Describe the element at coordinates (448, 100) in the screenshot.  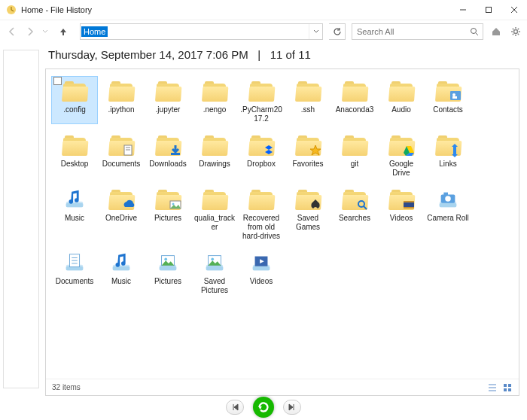
I see `file-item: Contacts` at that location.